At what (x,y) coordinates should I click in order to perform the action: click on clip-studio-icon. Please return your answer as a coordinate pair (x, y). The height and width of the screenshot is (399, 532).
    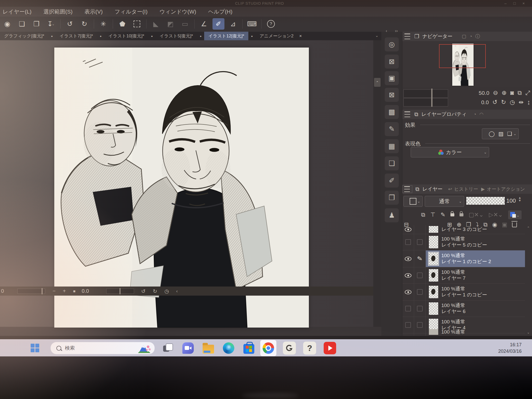
    Looking at the image, I should click on (289, 348).